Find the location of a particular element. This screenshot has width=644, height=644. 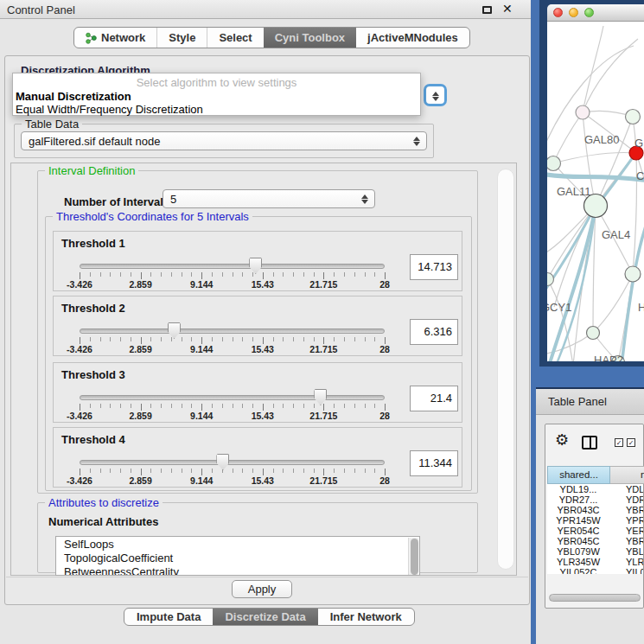

HAP2-node is located at coordinates (593, 334).